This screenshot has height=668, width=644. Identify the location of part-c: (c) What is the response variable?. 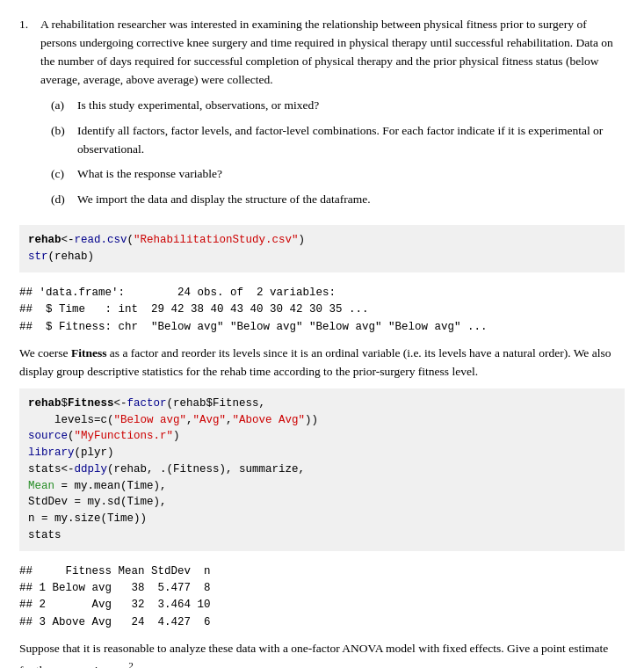
(337, 174).